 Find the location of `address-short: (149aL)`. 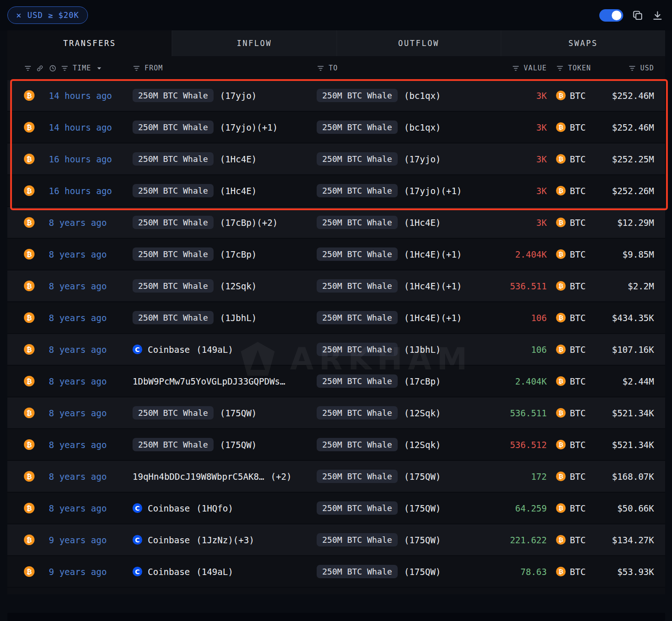

address-short: (149aL) is located at coordinates (215, 572).